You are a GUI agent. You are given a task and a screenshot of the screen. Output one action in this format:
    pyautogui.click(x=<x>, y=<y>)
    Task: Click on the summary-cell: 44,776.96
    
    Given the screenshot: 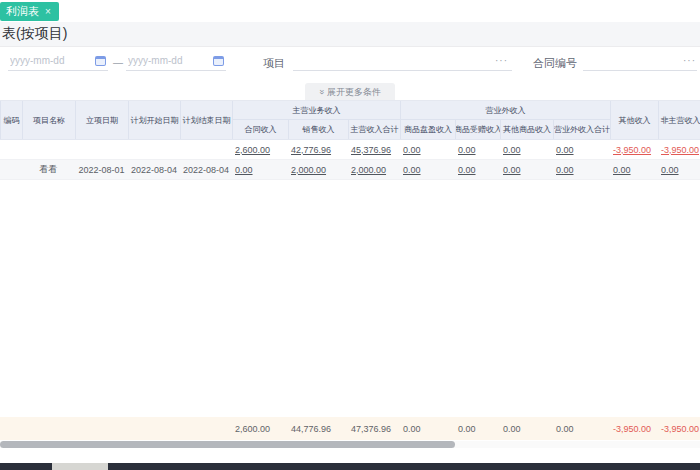 What is the action you would take?
    pyautogui.click(x=318, y=428)
    